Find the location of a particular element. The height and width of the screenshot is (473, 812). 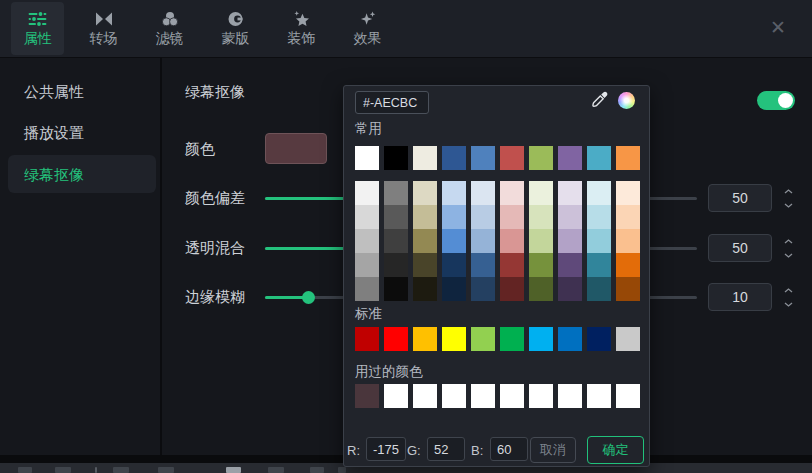

close-icon: ✕ is located at coordinates (778, 28).